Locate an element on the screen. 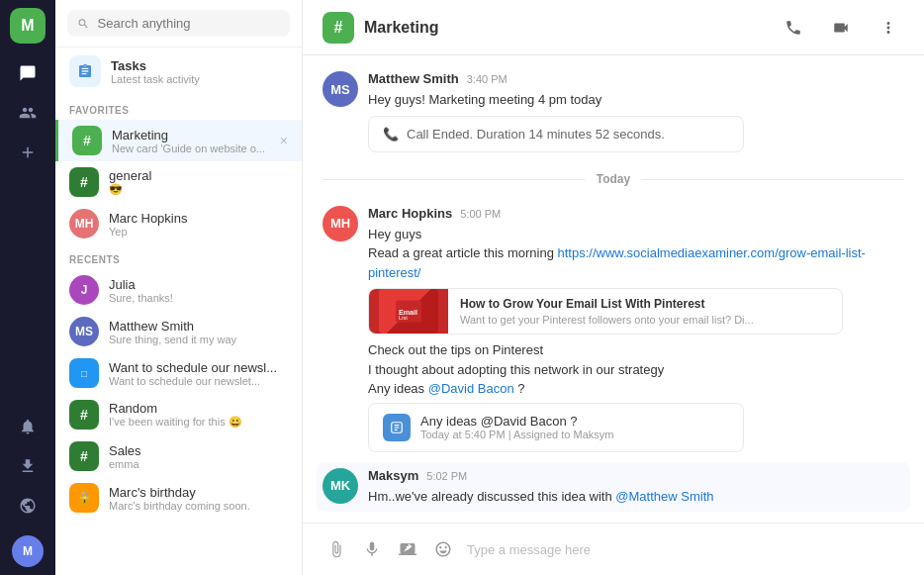 This screenshot has width=924, height=575. header-actions is located at coordinates (841, 28).